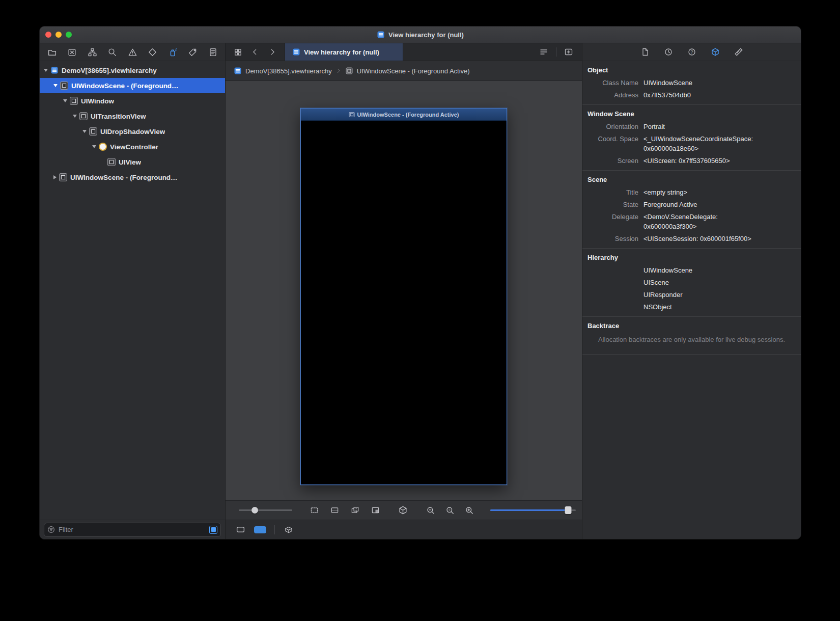 The width and height of the screenshot is (840, 621). I want to click on tree-item-uidropshadowview: UIDropShadowView, so click(132, 131).